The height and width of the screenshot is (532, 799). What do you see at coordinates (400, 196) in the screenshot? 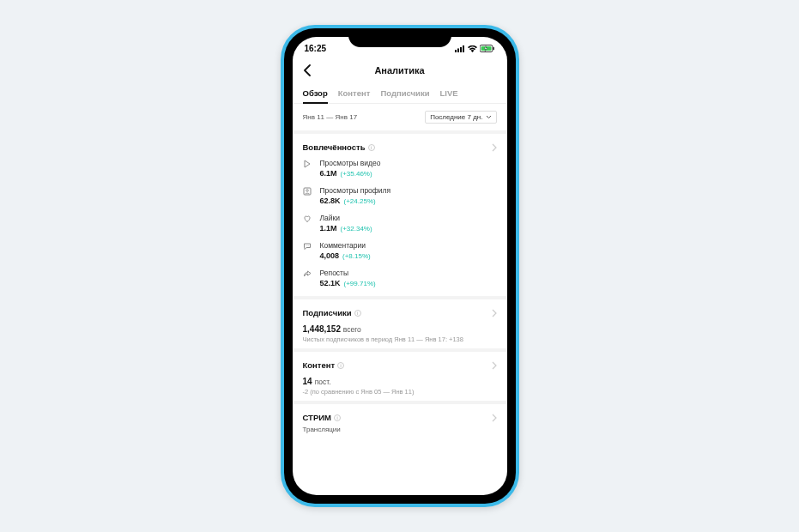
I see `metric-profile-views: Просмотры профиля 62.8K (+24.25%)` at bounding box center [400, 196].